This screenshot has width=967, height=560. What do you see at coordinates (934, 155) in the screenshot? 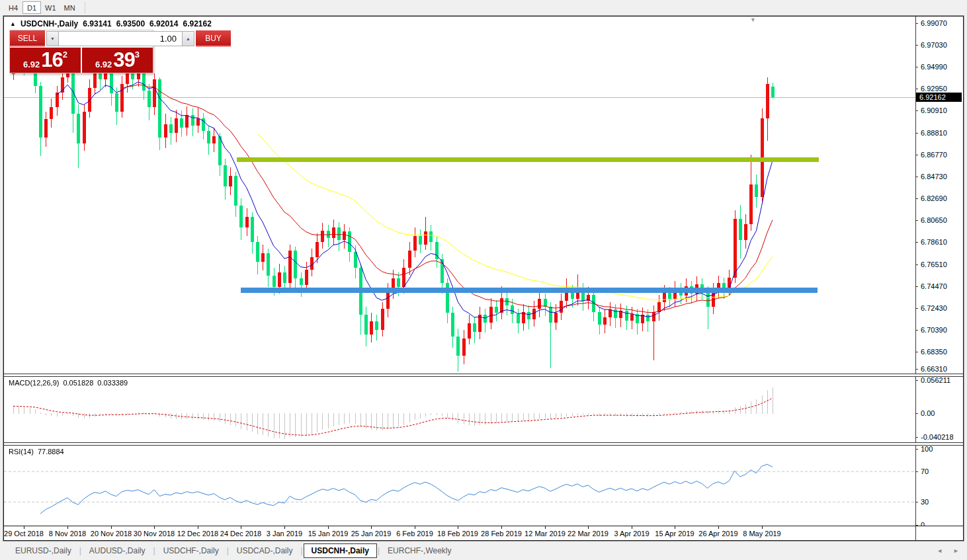
I see `price-axis-label: 6.86770` at bounding box center [934, 155].